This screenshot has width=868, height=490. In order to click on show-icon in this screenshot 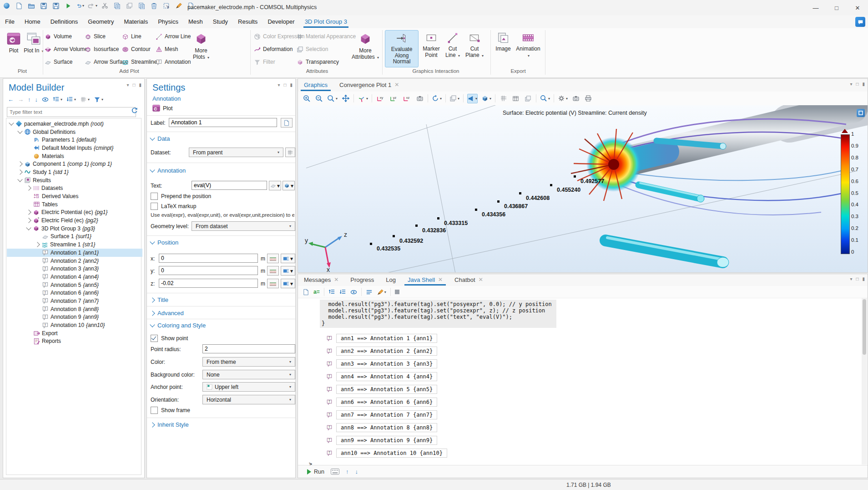, I will do `click(45, 99)`.